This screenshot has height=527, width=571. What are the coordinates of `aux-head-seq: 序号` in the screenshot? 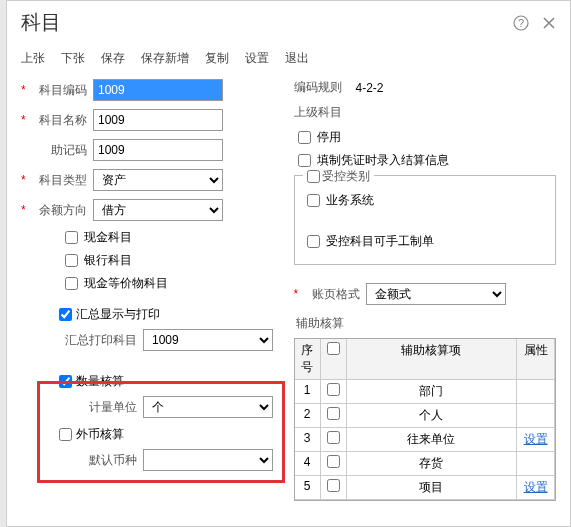 It's located at (308, 360).